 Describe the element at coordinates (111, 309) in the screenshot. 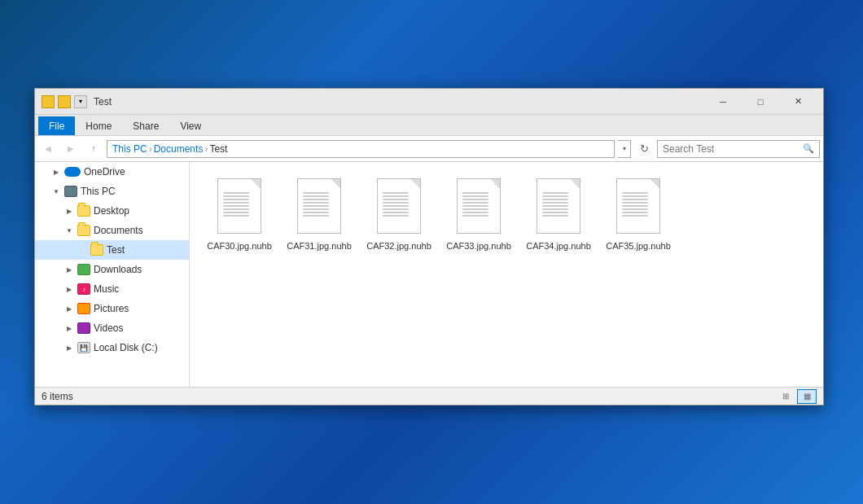

I see `sidebar-label: Pictures` at that location.